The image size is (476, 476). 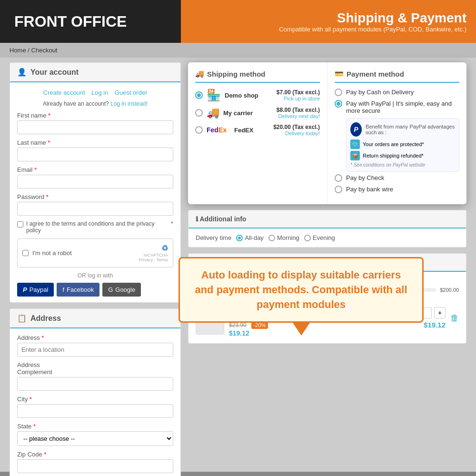 What do you see at coordinates (258, 133) in the screenshot?
I see `shipping-panel: 🚚 Shipping method 🏪 Demo shop $7.00 (Tax…` at bounding box center [258, 133].